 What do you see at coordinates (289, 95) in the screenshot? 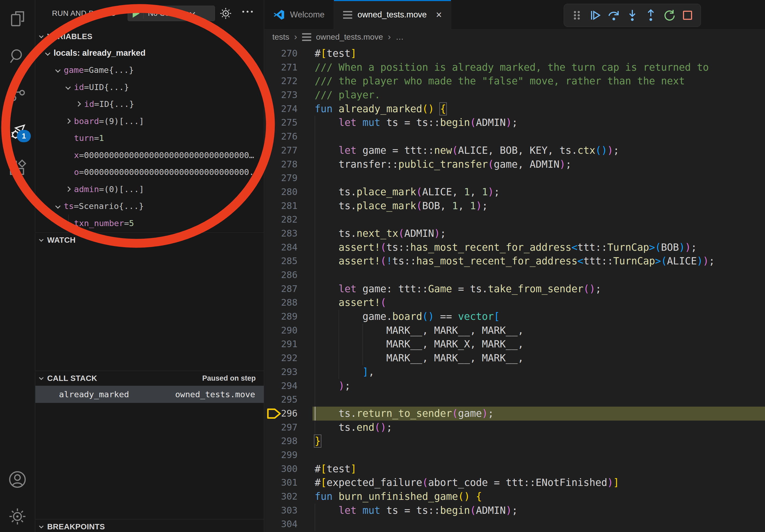
I see `line-number: 273` at bounding box center [289, 95].